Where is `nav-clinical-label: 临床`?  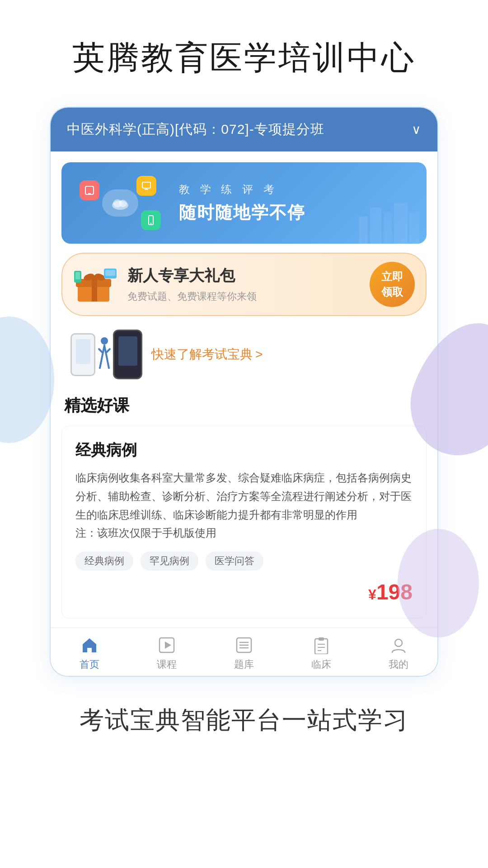 nav-clinical-label: 临床 is located at coordinates (321, 665).